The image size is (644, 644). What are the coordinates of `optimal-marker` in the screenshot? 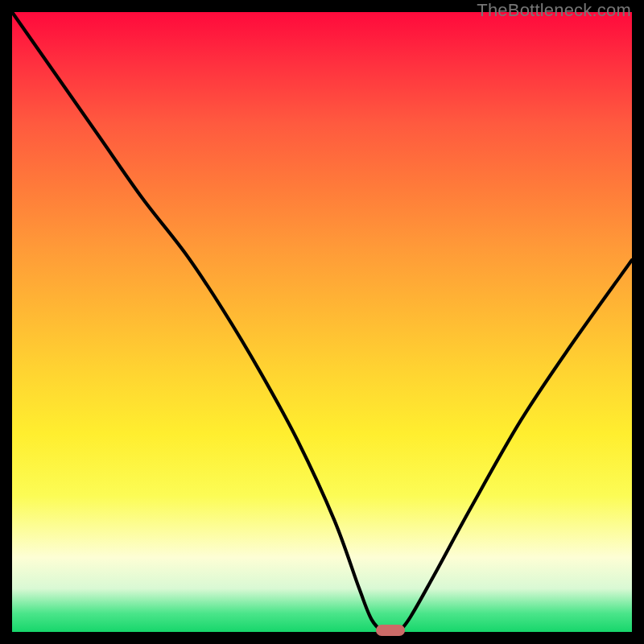 It's located at (390, 630).